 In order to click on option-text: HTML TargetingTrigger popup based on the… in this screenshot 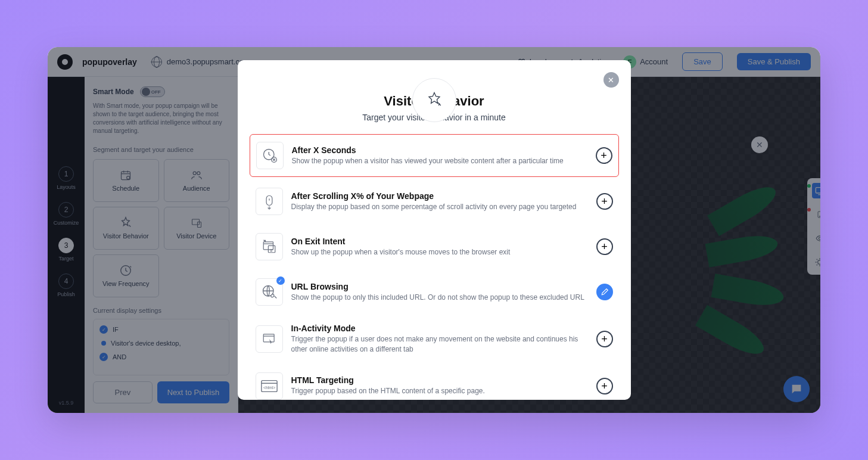, I will do `click(440, 386)`.